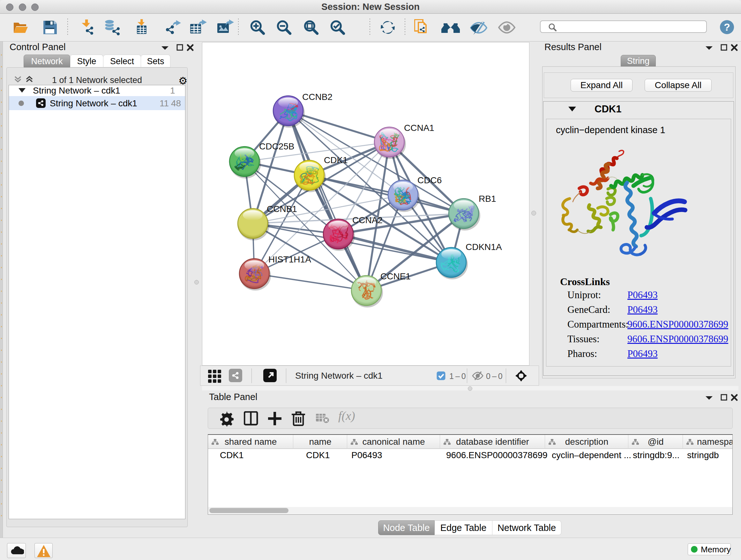 The height and width of the screenshot is (560, 741). Describe the element at coordinates (396, 276) in the screenshot. I see `svg-text: CCNE1` at that location.